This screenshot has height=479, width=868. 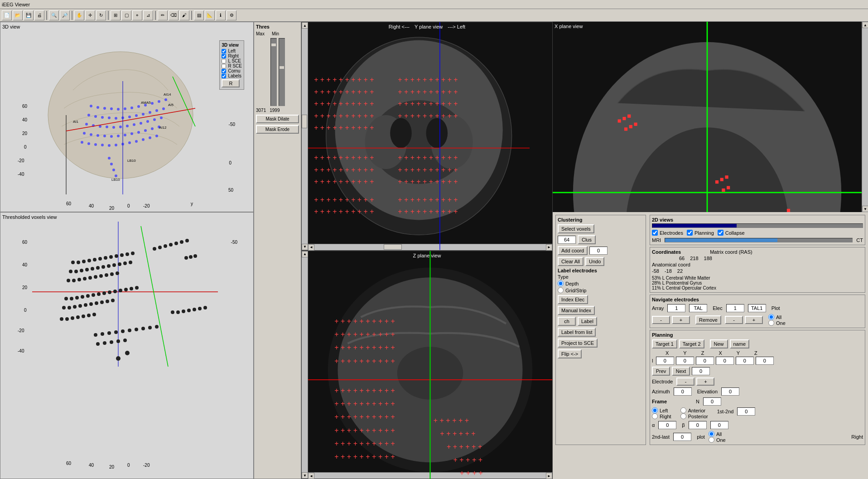 What do you see at coordinates (90, 15) in the screenshot?
I see `crosshair-btn: ✛` at bounding box center [90, 15].